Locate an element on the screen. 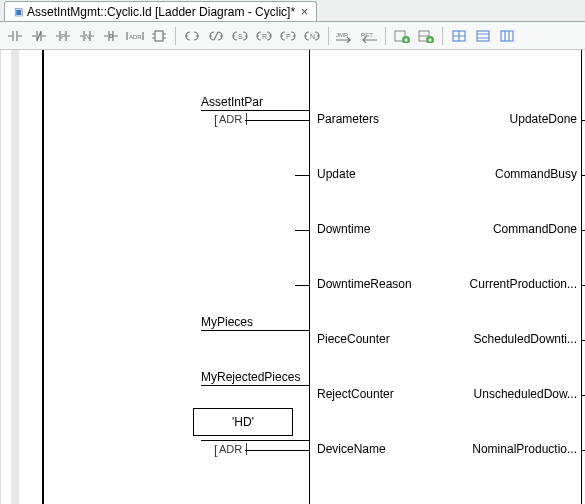 The image size is (585, 504). input-port-label: PieceCounter is located at coordinates (354, 339).